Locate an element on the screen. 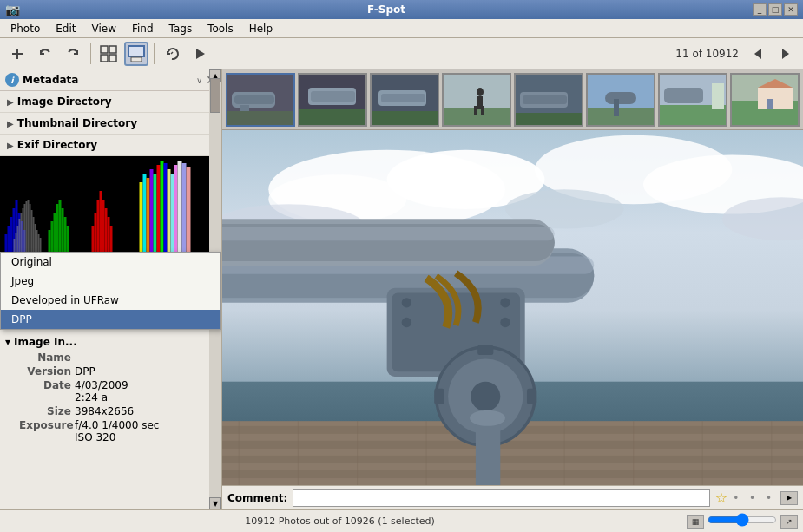 The height and width of the screenshot is (532, 803). minimize-button: _ is located at coordinates (760, 10).